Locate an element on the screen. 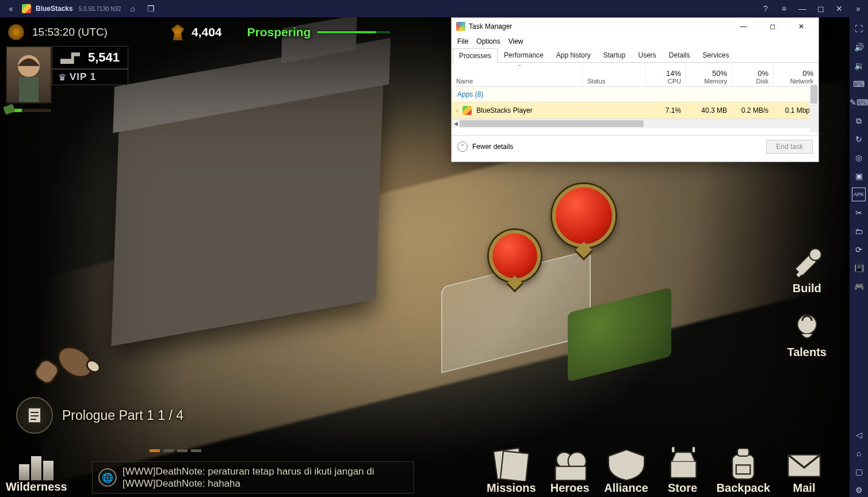  tm-tab-processes: Processes is located at coordinates (475, 55).